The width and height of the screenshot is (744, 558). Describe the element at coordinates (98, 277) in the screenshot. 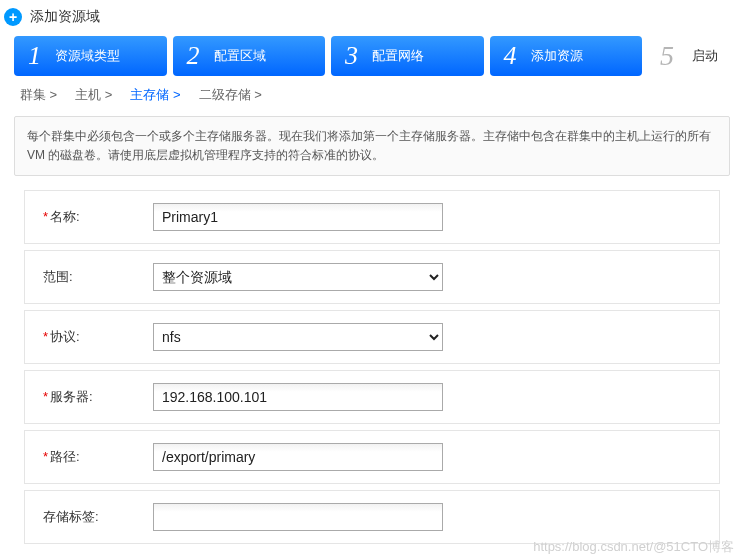

I see `scope-label: 范围:` at that location.